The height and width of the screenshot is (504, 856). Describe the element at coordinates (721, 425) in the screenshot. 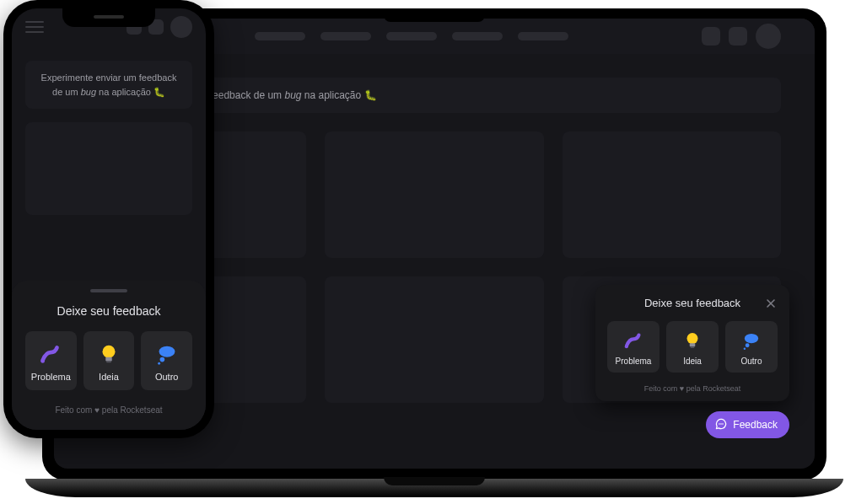

I see `chat-icon` at that location.